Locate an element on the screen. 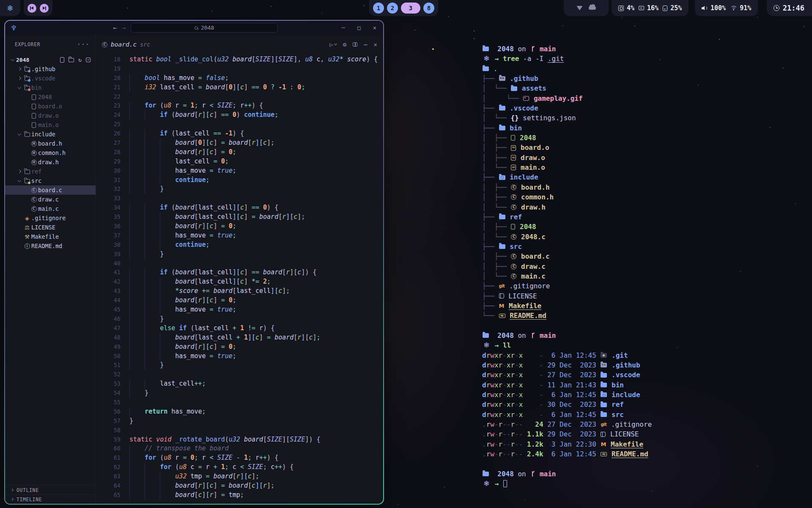 The width and height of the screenshot is (812, 508). code-line-27: 27board[0][c] = board[r][c]; is located at coordinates (239, 143).